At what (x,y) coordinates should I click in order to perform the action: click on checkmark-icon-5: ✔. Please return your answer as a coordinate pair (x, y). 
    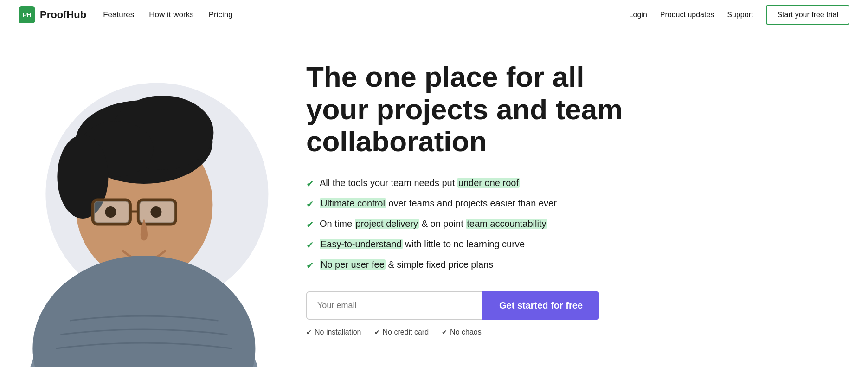
    Looking at the image, I should click on (310, 265).